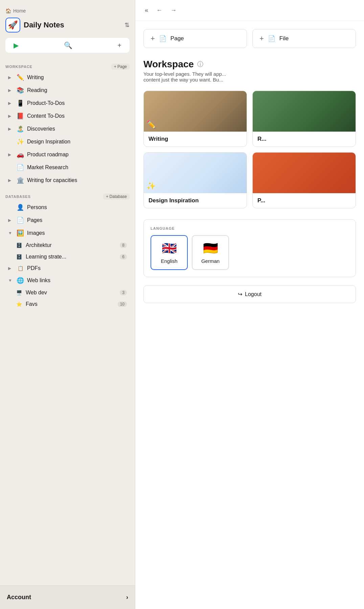 The image size is (364, 609). What do you see at coordinates (68, 116) in the screenshot?
I see `sidebar-item-content-todos: ▶ 📕 Content To-Dos` at bounding box center [68, 116].